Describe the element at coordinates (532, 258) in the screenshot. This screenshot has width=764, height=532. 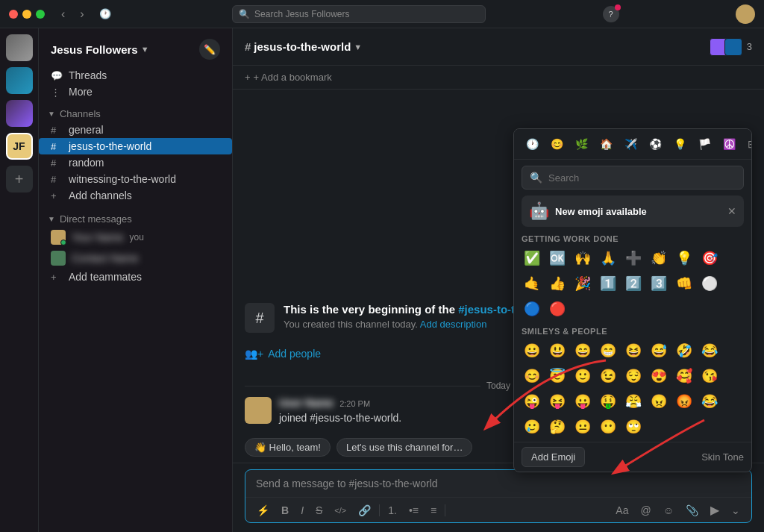
I see `emoji-checkmark: ✅` at that location.